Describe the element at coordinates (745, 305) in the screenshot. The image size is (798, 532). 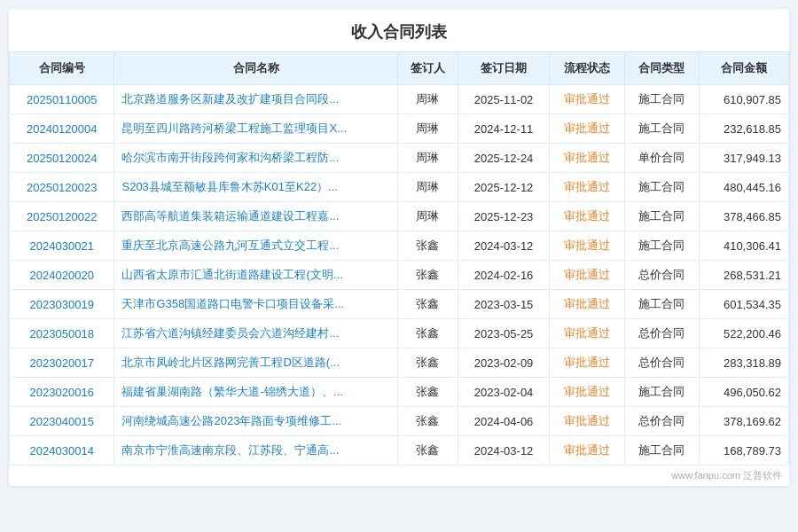
I see `cell-amount: 601,534.35` at that location.